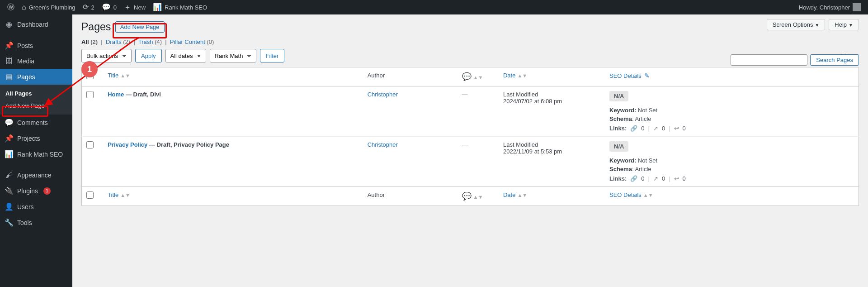 The width and height of the screenshot is (868, 287). I want to click on col-date-foot: Date▲▼, so click(552, 196).